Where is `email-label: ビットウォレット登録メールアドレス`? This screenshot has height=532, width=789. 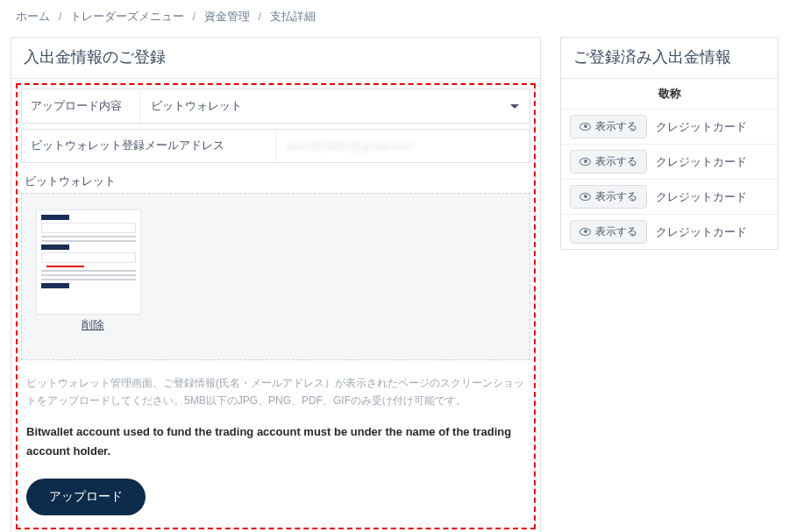 email-label: ビットウォレット登録メールアドレス is located at coordinates (149, 145).